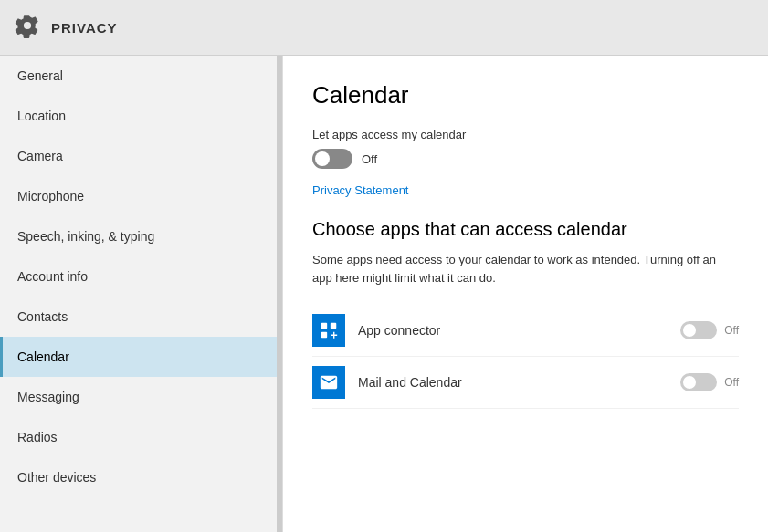 The image size is (768, 532). Describe the element at coordinates (141, 76) in the screenshot. I see `sidebar-item-general: General` at that location.